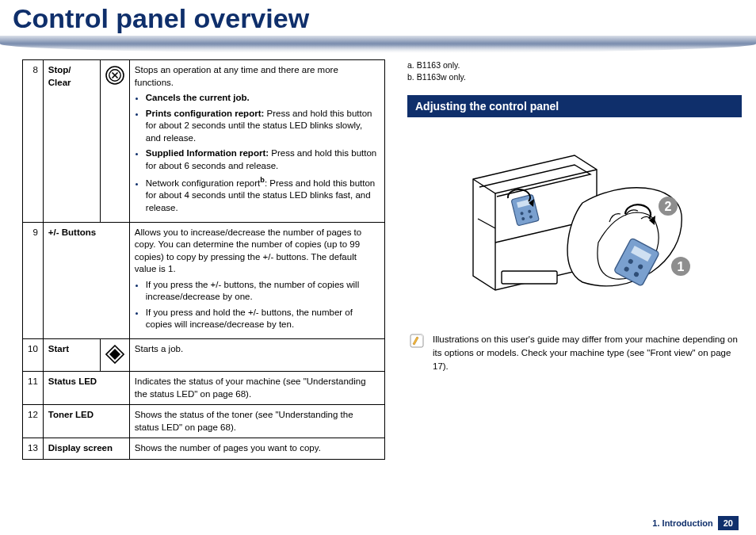 The image size is (756, 535). What do you see at coordinates (728, 523) in the screenshot?
I see `footer-page-number: 20` at bounding box center [728, 523].